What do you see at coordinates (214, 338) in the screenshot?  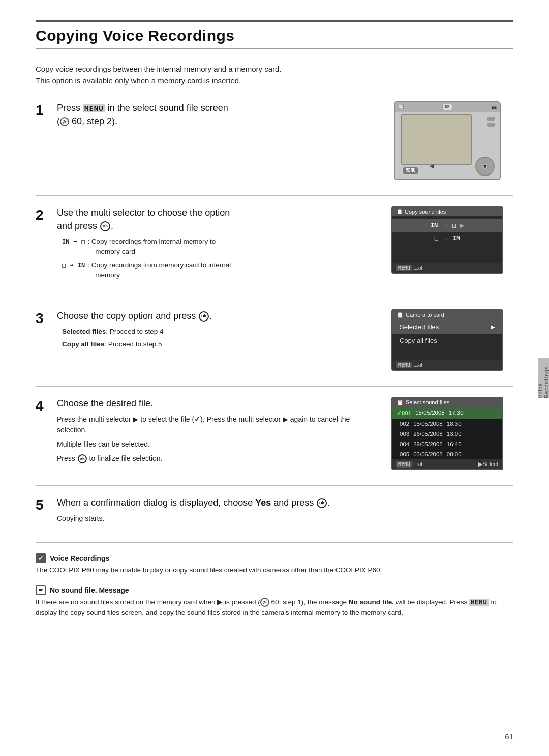 I see `step-3-sub: Selected files: Proceed to step 4 Copy a…` at bounding box center [214, 338].